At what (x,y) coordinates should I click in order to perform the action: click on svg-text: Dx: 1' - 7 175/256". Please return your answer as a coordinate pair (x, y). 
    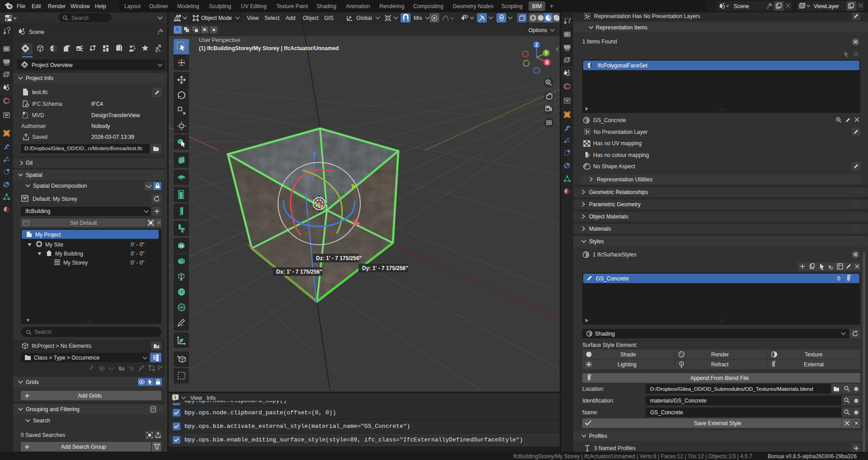
    Looking at the image, I should click on (299, 272).